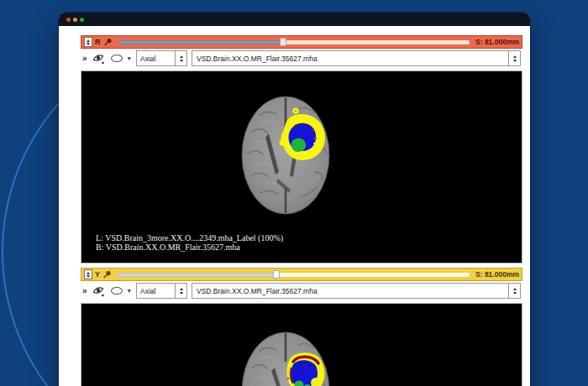  Describe the element at coordinates (302, 274) in the screenshot. I see `slice-navigator-yellow: Y S: 81.000mm` at that location.